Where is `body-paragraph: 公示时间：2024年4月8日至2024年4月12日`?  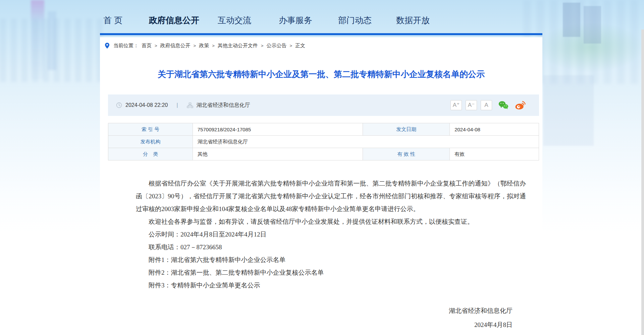
body-paragraph: 公示时间：2024年4月8日至2024年4月12日 is located at coordinates (331, 234).